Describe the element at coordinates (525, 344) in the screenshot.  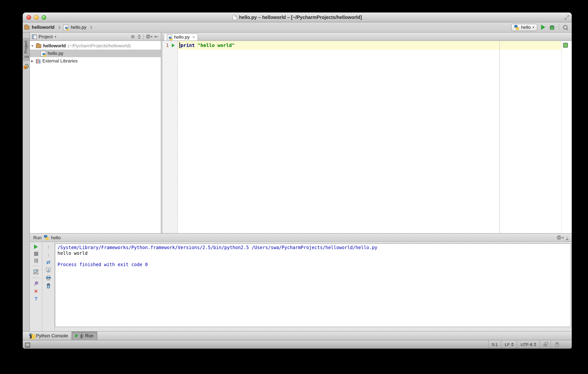
I see `status-widgets: 5:1 LF UTF-8` at that location.